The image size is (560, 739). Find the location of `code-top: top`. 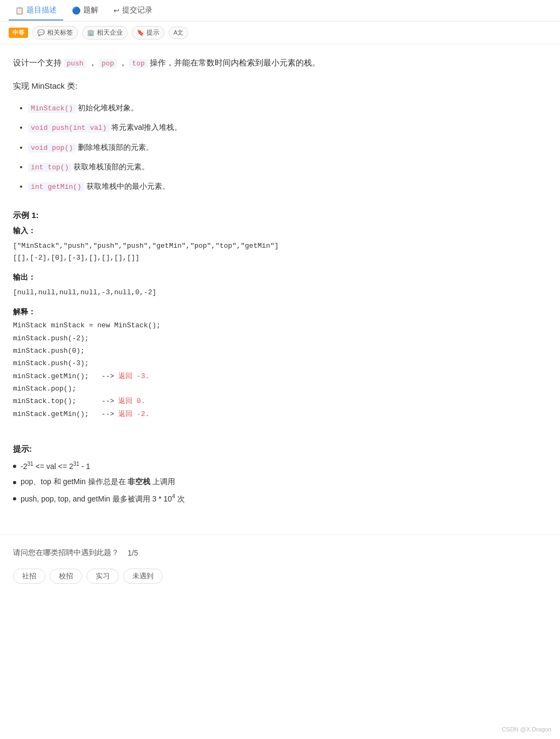

code-top: top is located at coordinates (138, 64).